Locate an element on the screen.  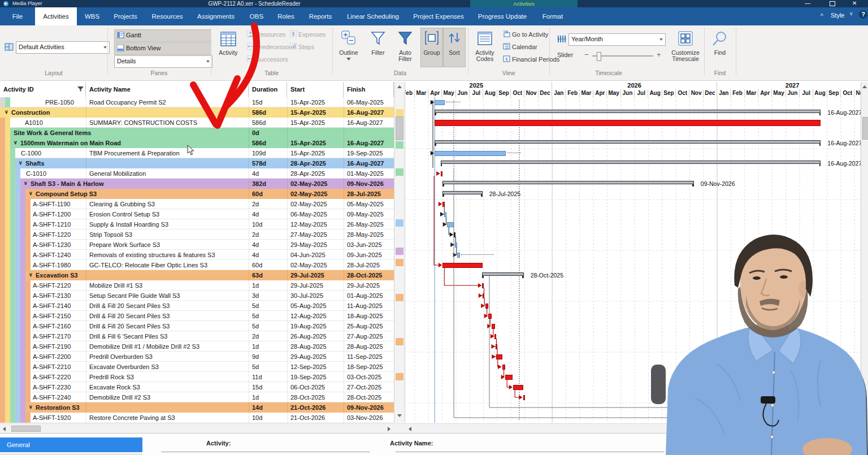
table-row: ∨Compound Setup S360d02-May-202528-Jul-2… is located at coordinates (197, 194).